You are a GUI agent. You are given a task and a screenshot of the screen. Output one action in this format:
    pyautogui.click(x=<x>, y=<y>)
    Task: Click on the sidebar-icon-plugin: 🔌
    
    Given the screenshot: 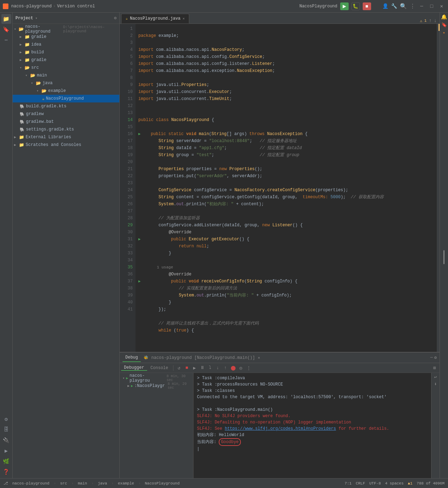 What is the action you would take?
    pyautogui.click(x=6, y=440)
    